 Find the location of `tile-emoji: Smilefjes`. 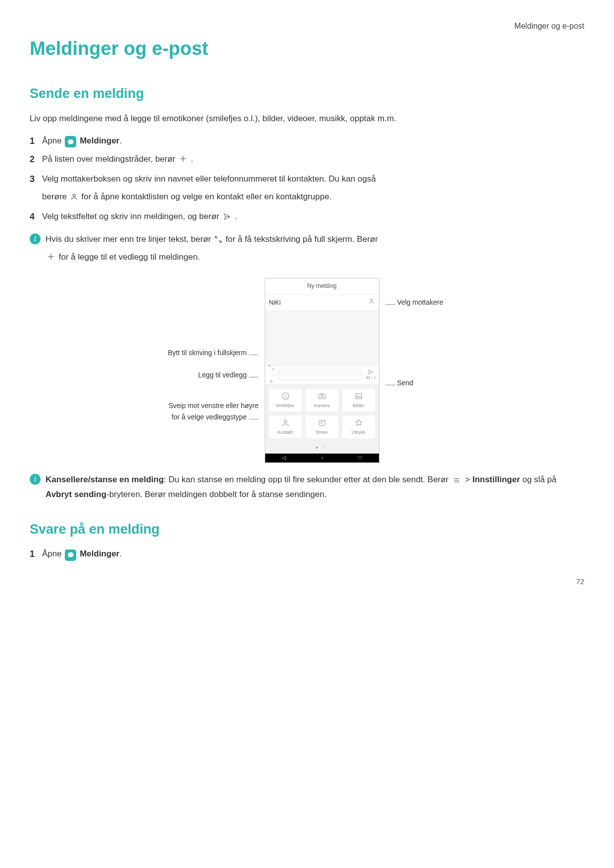

tile-emoji: Smilefjes is located at coordinates (285, 400).